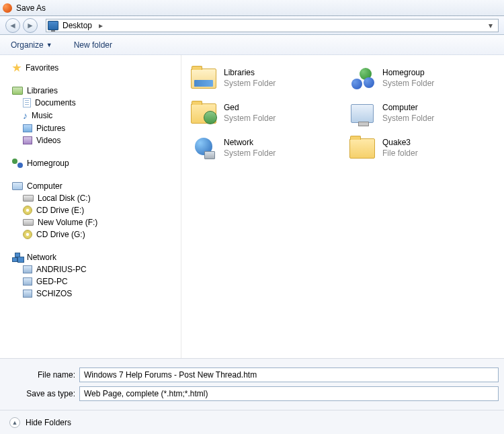 This screenshot has height=434, width=504. I want to click on desktop-icon, so click(53, 26).